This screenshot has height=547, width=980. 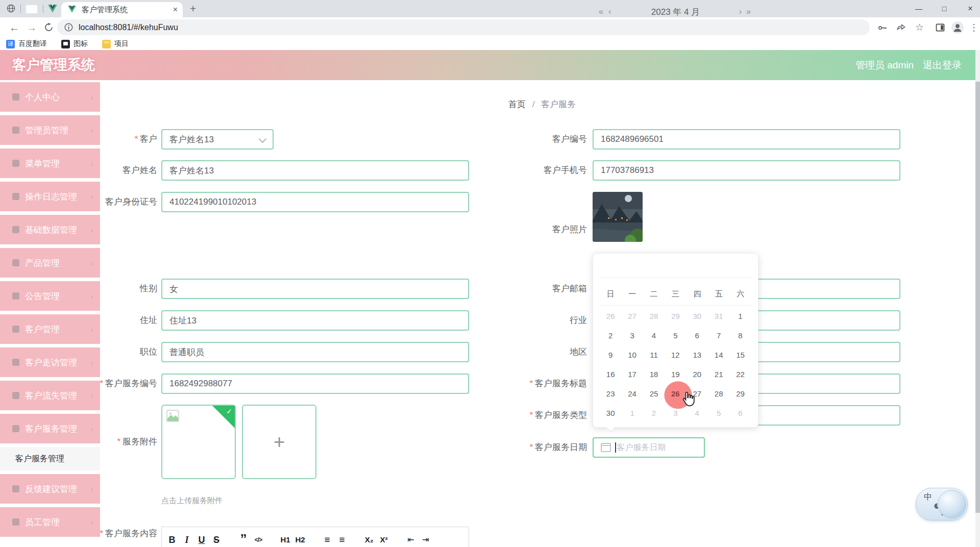 I want to click on calendar-day: 19, so click(x=675, y=374).